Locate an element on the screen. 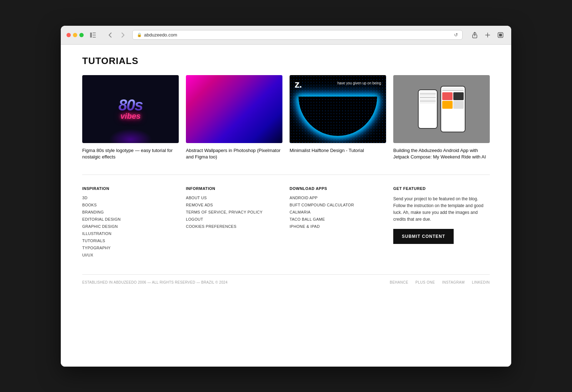 The width and height of the screenshot is (572, 392). phone-mock-small is located at coordinates (428, 109).